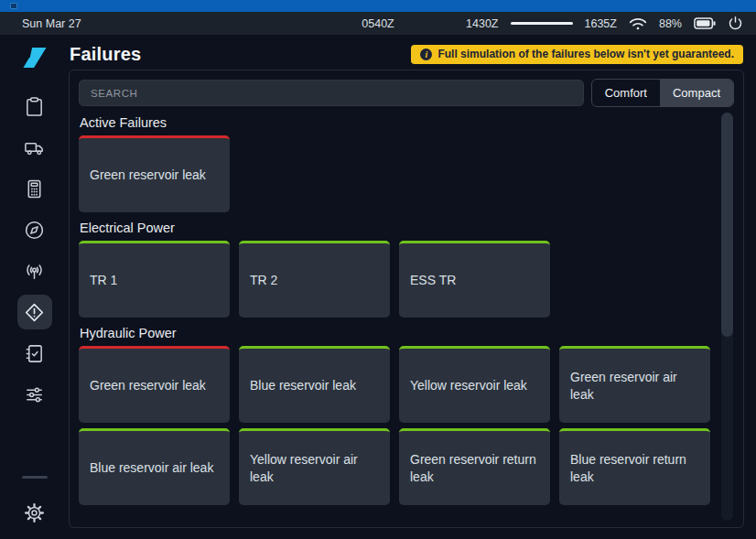  I want to click on failure-card-label: TR 2, so click(264, 280).